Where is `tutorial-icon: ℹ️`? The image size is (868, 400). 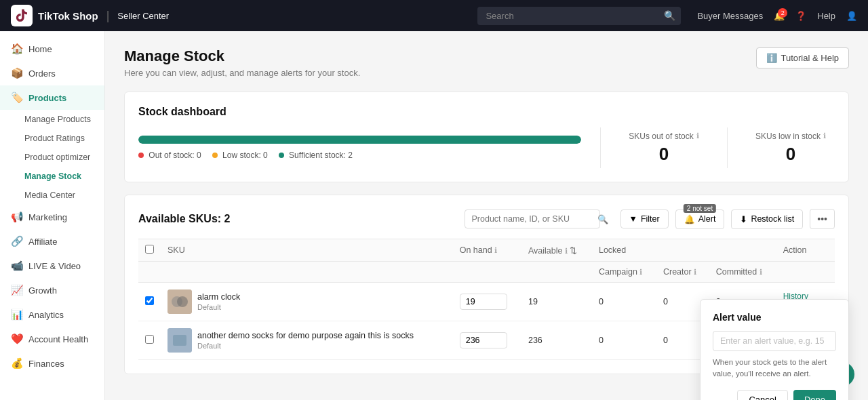 tutorial-icon: ℹ️ is located at coordinates (772, 58).